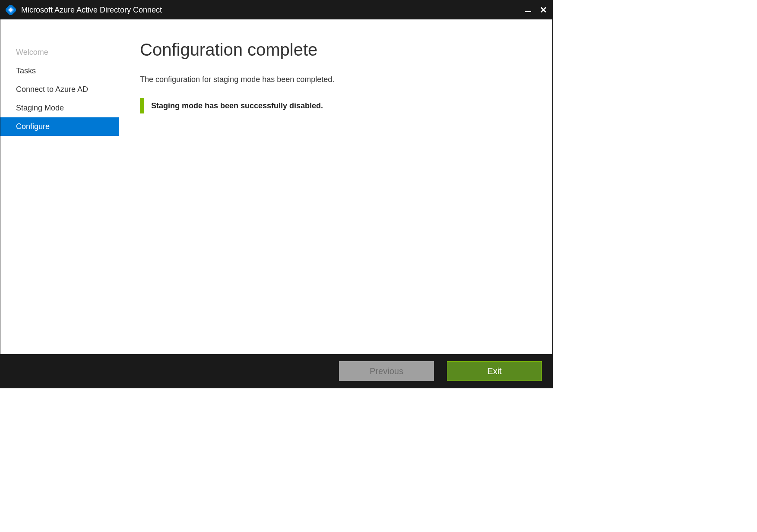 This screenshot has height=532, width=757. What do you see at coordinates (336, 50) in the screenshot?
I see `page-heading: Configuration complete` at bounding box center [336, 50].